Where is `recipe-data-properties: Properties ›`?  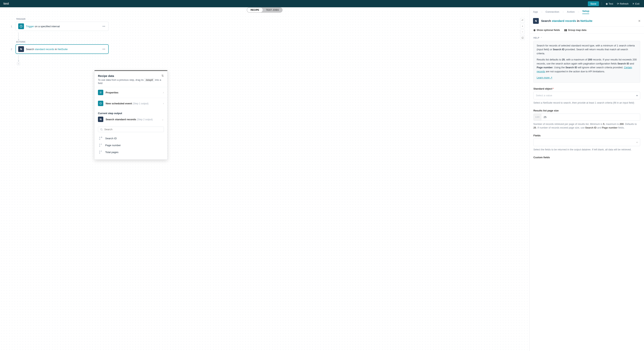 recipe-data-properties: Properties › is located at coordinates (131, 92).